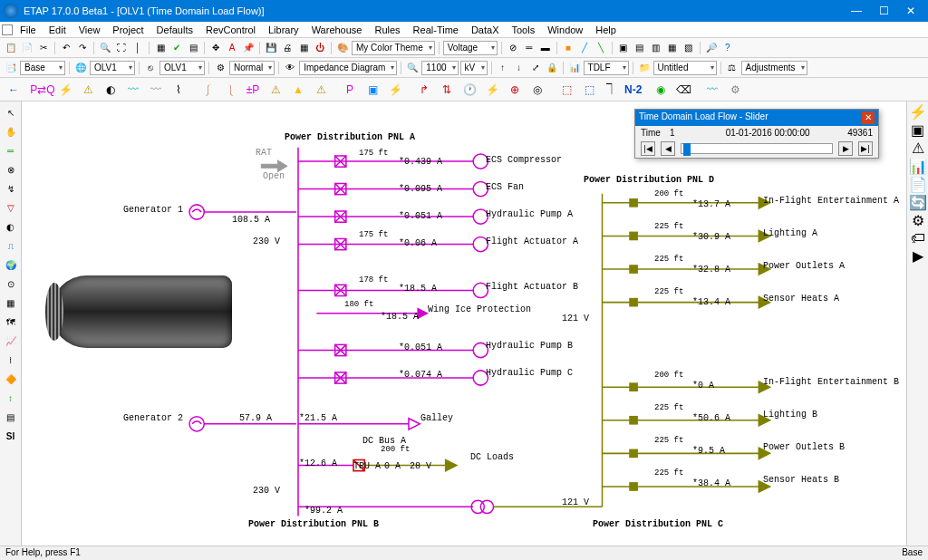  Describe the element at coordinates (687, 150) in the screenshot. I see `slider-thumb` at that location.